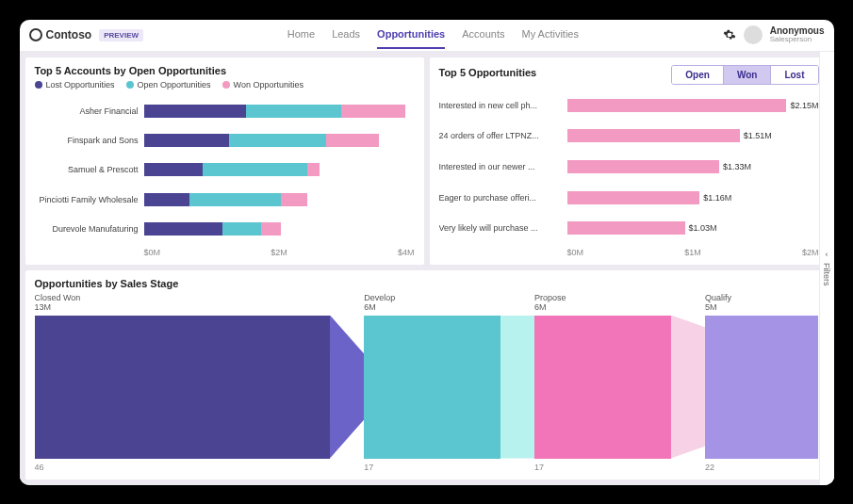  What do you see at coordinates (36, 35) in the screenshot?
I see `logo-icon` at bounding box center [36, 35].